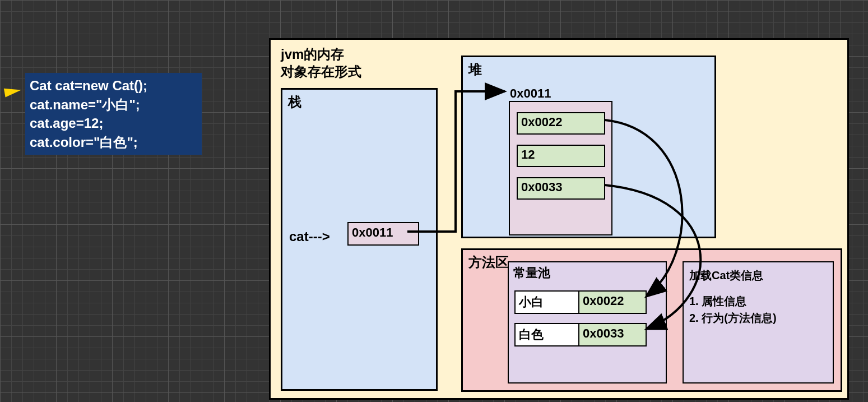 The height and width of the screenshot is (402, 868). What do you see at coordinates (532, 273) in the screenshot?
I see `const-pool-label: 常量池` at bounding box center [532, 273].